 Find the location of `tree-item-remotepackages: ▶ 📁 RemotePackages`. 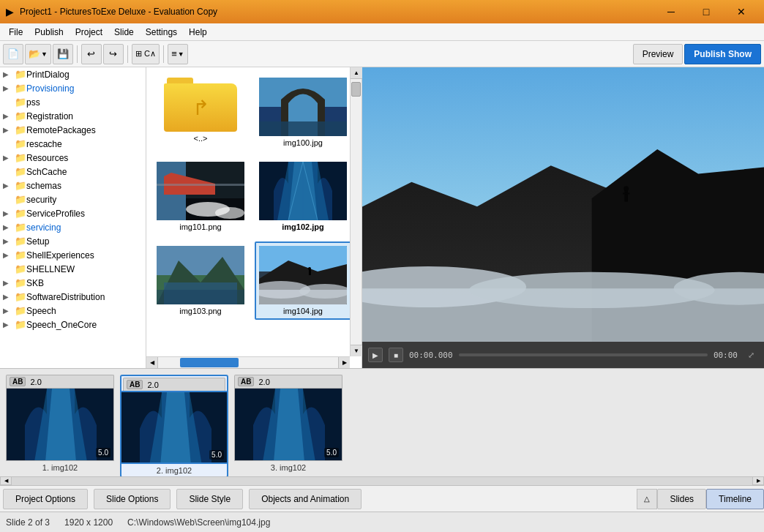

tree-item-remotepackages: ▶ 📁 RemotePackages is located at coordinates (73, 130).